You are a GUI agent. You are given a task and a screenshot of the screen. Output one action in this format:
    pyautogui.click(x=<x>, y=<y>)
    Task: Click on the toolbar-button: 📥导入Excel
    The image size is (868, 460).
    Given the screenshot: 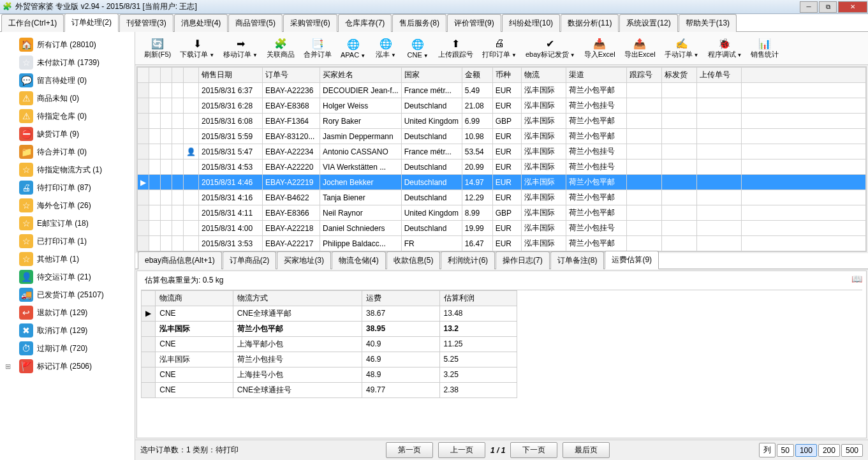 What is the action you would take?
    pyautogui.click(x=600, y=48)
    